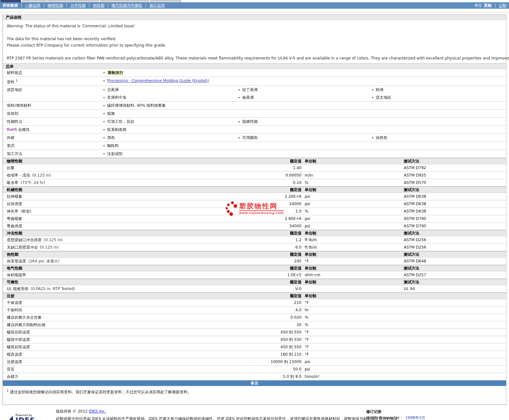 The image size is (509, 420). Describe the element at coordinates (382, 138) in the screenshot. I see `value-text: 自然色` at that location.